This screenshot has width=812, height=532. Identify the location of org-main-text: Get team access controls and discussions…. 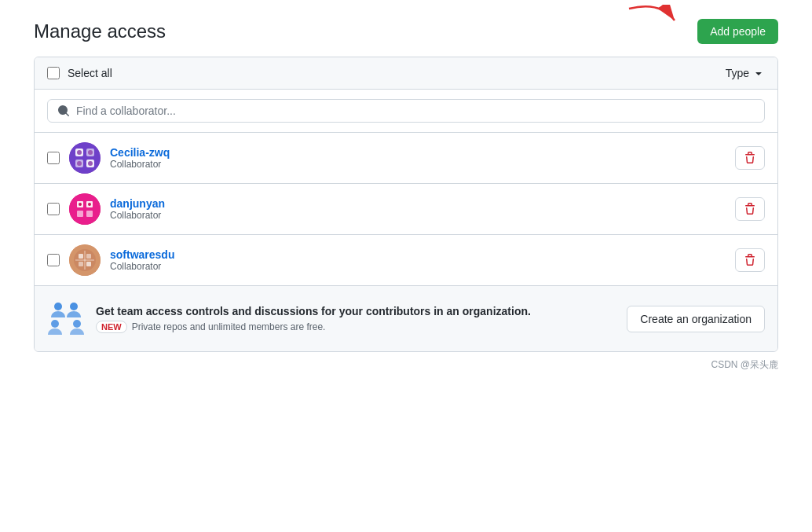
(313, 311).